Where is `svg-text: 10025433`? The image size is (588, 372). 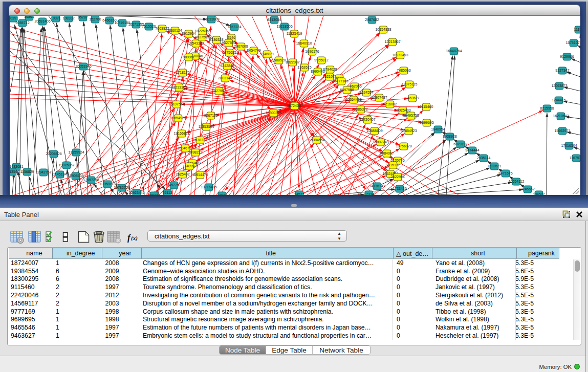 svg-text: 10025433 is located at coordinates (402, 111).